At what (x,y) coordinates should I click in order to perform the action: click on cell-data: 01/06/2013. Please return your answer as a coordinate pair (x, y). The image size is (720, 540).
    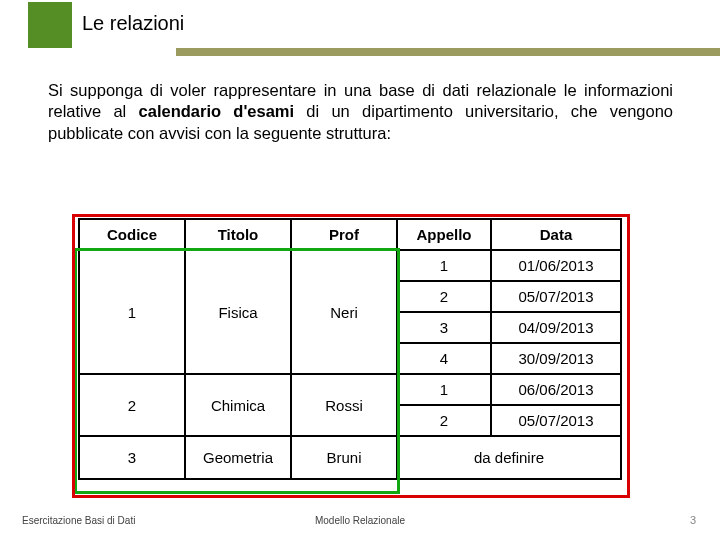
    Looking at the image, I should click on (556, 266).